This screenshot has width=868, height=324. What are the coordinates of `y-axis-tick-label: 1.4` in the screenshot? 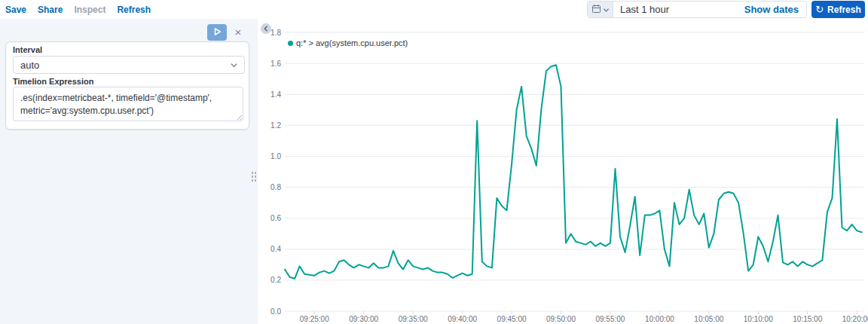 It's located at (276, 95).